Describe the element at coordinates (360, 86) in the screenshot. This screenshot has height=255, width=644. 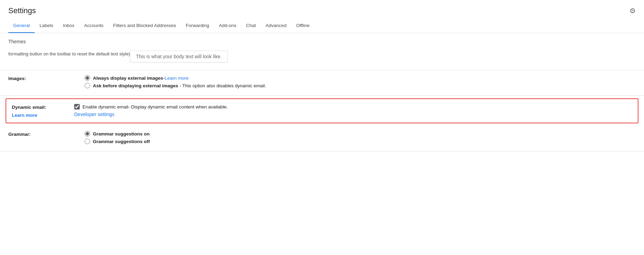
I see `images-option-ask: Ask before displaying external images - …` at that location.